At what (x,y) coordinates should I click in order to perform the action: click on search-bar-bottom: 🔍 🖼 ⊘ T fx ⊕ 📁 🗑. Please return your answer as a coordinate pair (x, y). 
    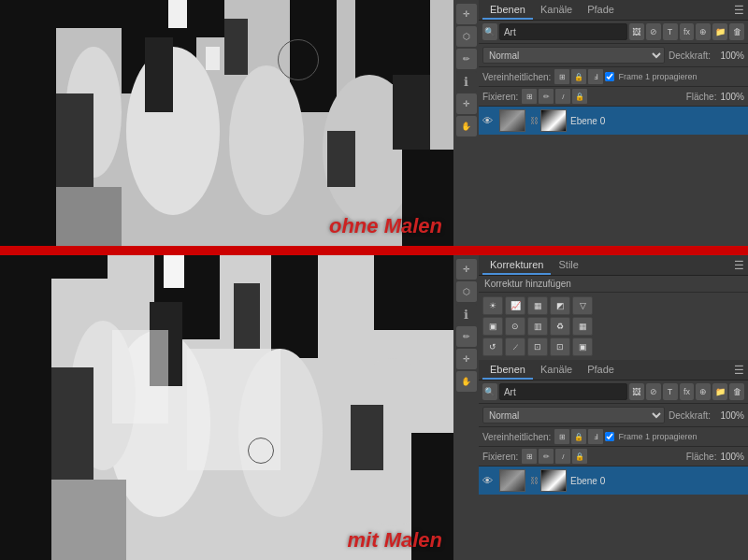
    Looking at the image, I should click on (613, 393).